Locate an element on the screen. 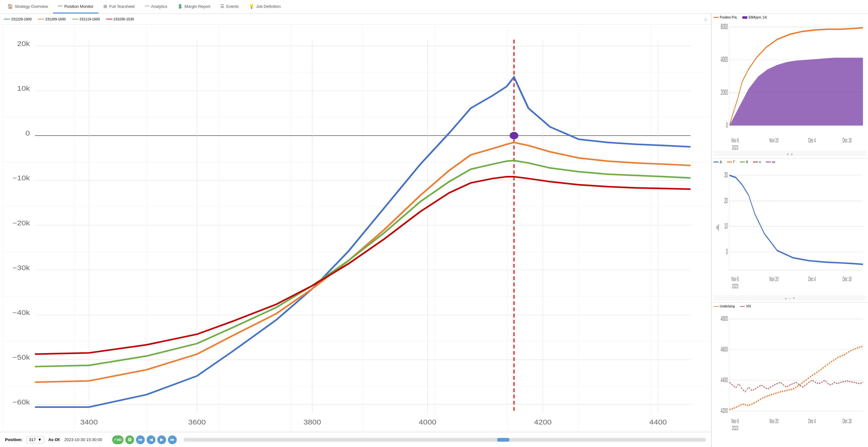 The image size is (868, 447). tab-job-definition: 💡 Job Definition is located at coordinates (265, 7).